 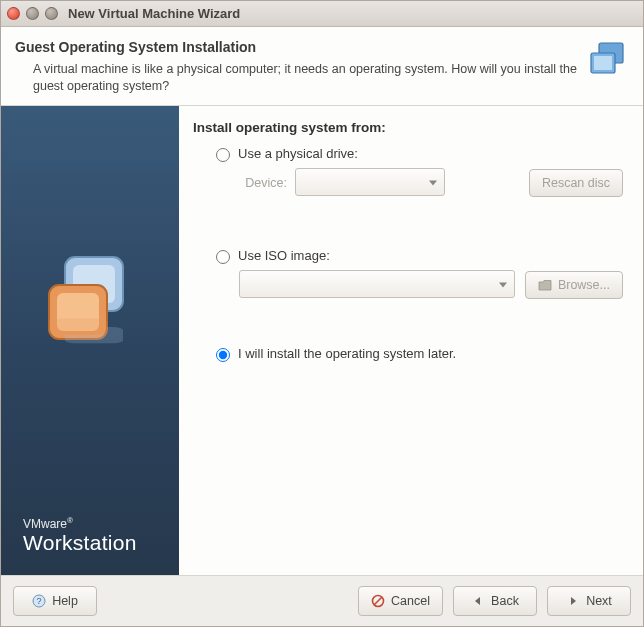 I want to click on physical-device-row: Device: Rescan disc, so click(x=431, y=184).